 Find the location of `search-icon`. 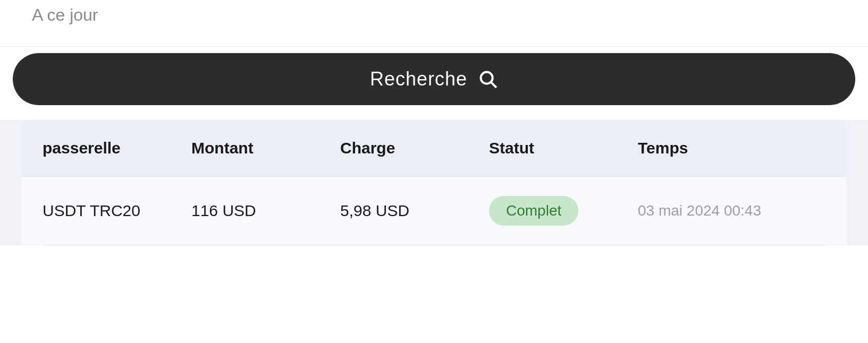

search-icon is located at coordinates (488, 79).